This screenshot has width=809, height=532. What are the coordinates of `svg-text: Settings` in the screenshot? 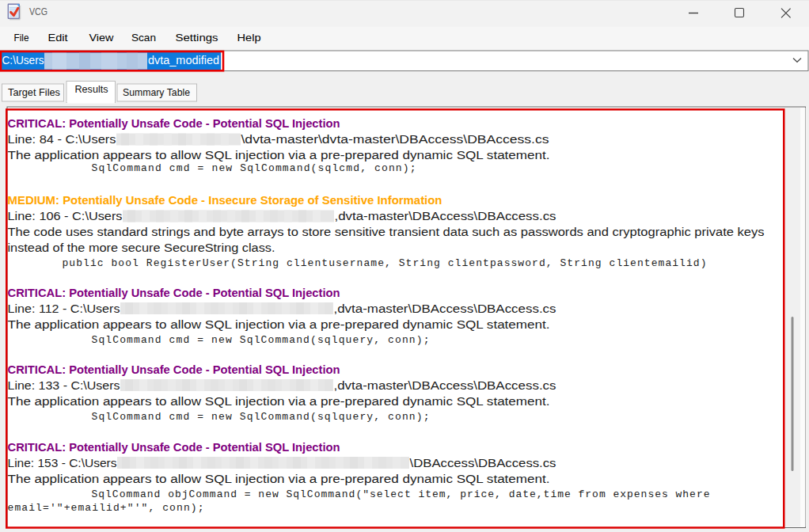 It's located at (198, 38).